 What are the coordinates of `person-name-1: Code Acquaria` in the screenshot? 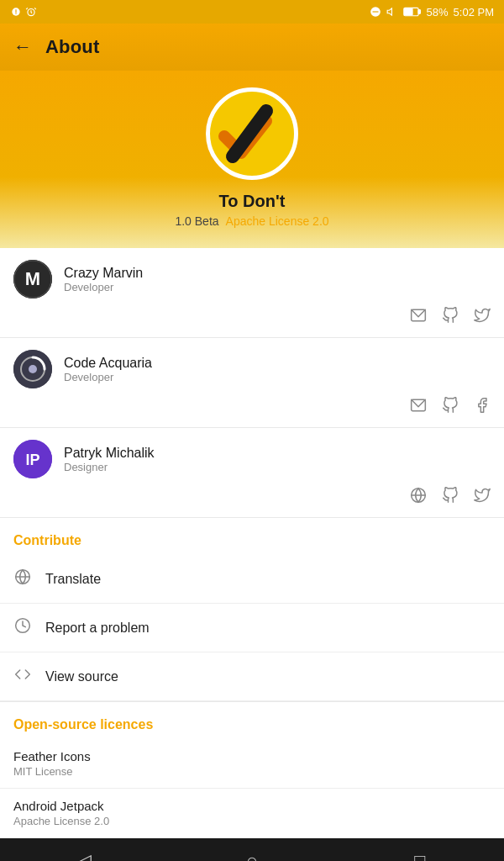 It's located at (108, 363).